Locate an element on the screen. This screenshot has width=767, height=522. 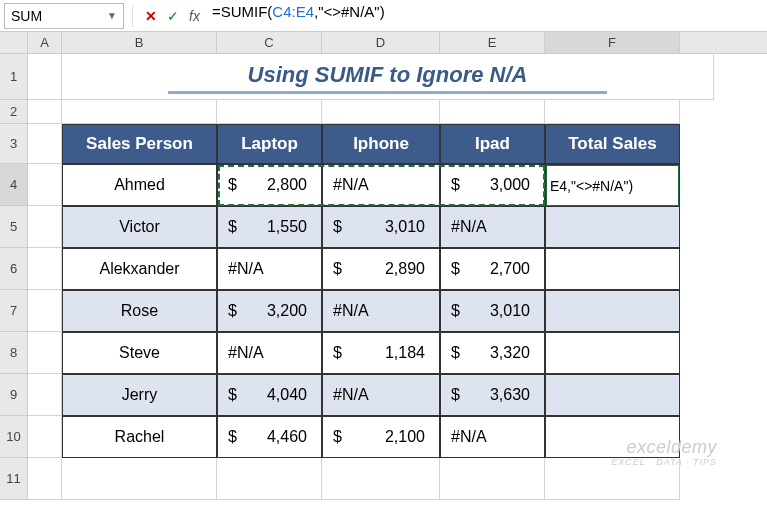
cell-person-10: Rachel is located at coordinates (140, 437).